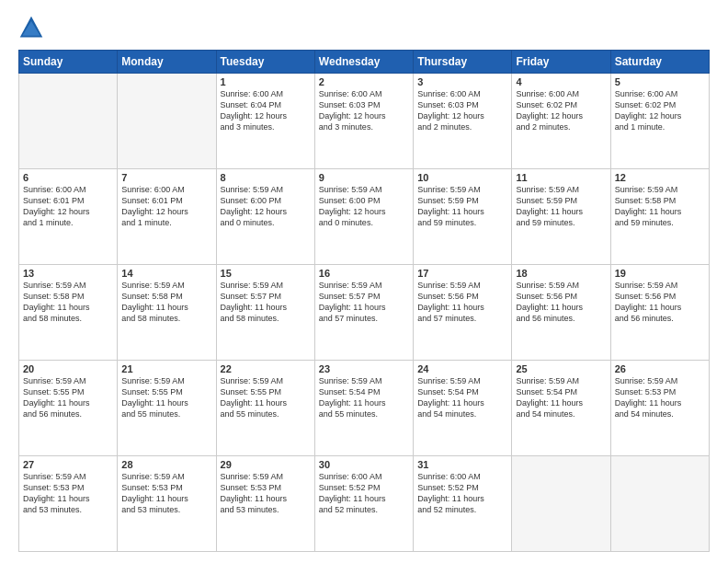  Describe the element at coordinates (561, 273) in the screenshot. I see `day-number: 18` at that location.